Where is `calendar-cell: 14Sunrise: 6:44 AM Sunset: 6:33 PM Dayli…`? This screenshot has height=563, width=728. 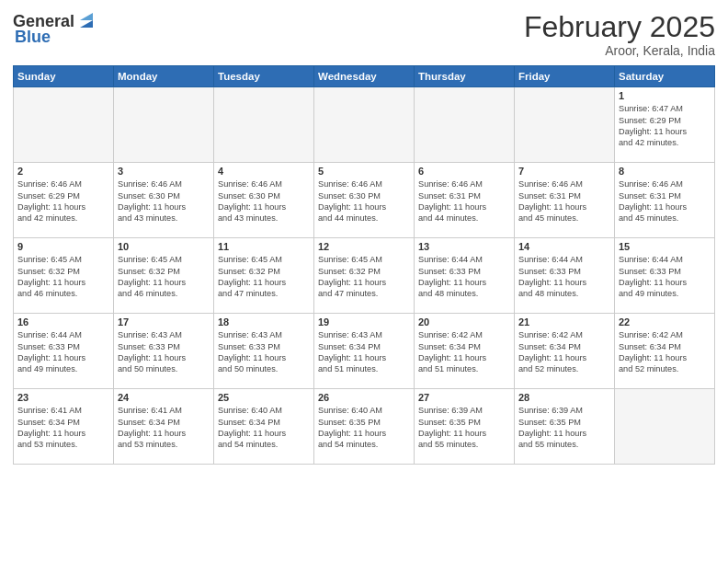 calendar-cell: 14Sunrise: 6:44 AM Sunset: 6:33 PM Dayli… is located at coordinates (564, 276).